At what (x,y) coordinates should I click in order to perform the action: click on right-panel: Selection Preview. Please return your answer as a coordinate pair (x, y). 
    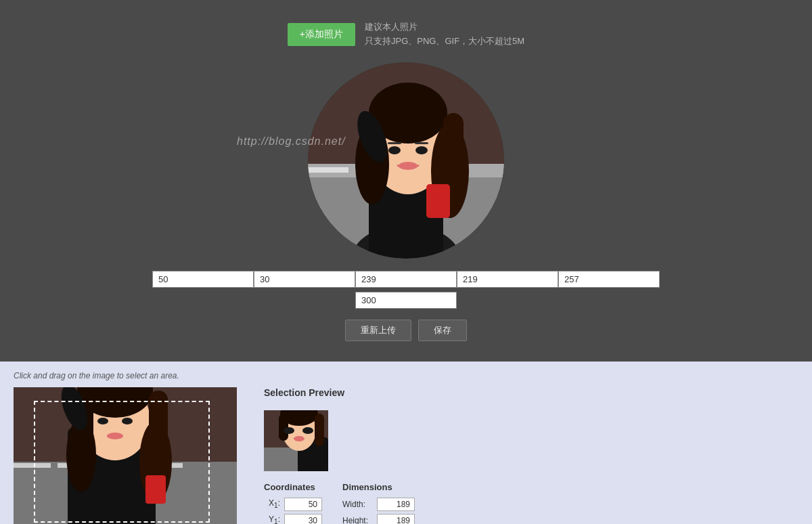
    Looking at the image, I should click on (340, 456).